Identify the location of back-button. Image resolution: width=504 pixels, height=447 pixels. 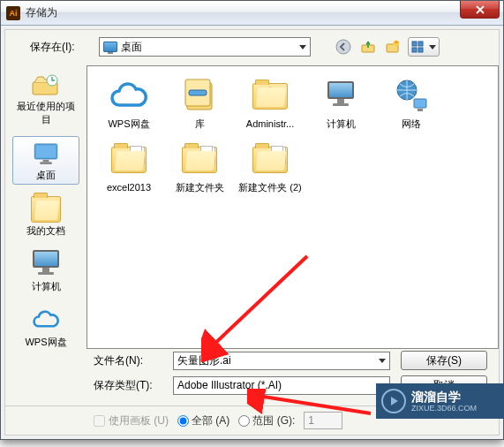
(343, 47).